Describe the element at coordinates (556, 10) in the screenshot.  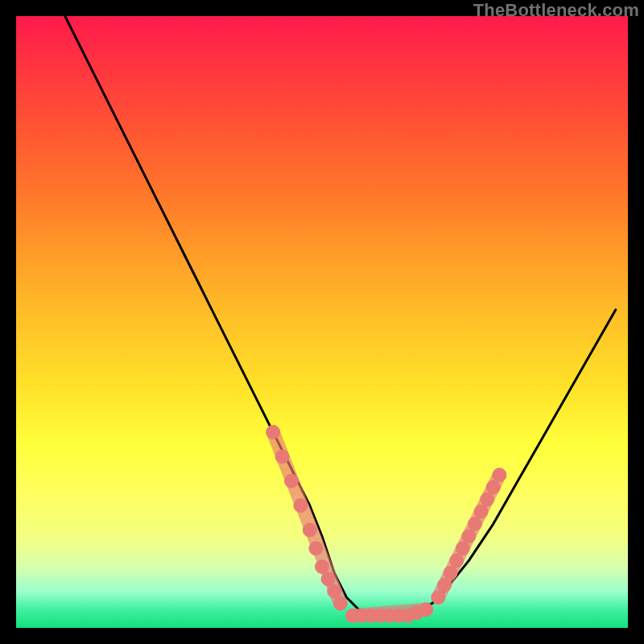
I see `watermark-text: TheBottleneck.com` at that location.